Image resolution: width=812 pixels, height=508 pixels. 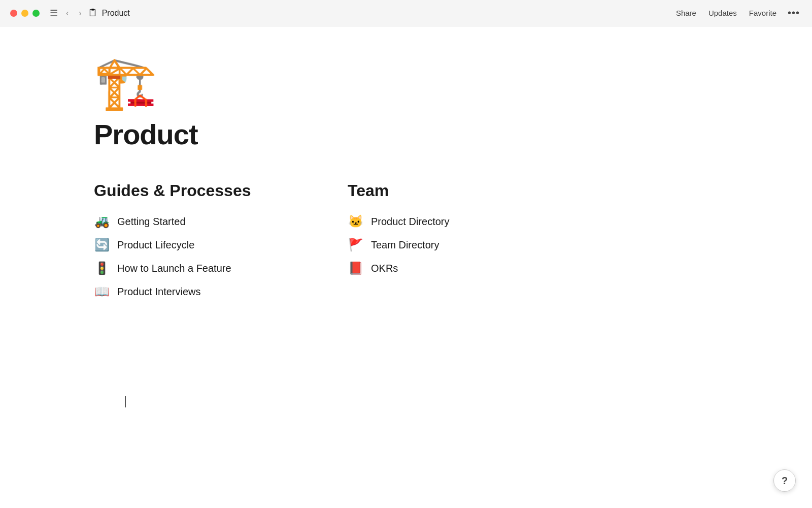 I want to click on team-heading: Team, so click(x=444, y=191).